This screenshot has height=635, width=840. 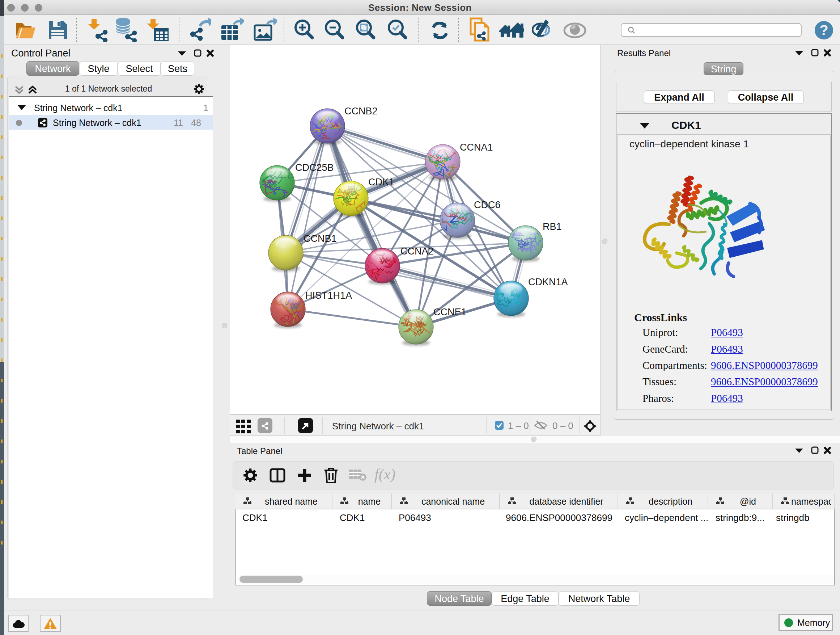 What do you see at coordinates (548, 282) in the screenshot?
I see `svg-text: CDKN1A` at bounding box center [548, 282].